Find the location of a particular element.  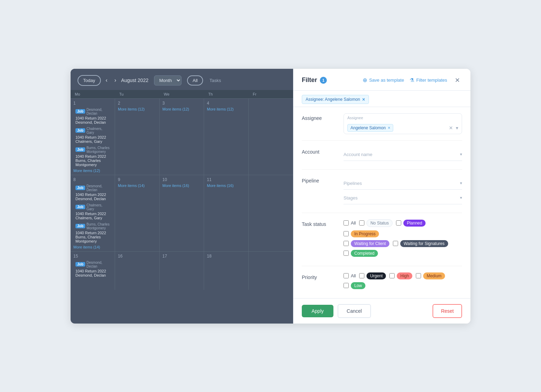

filter-footer: Apply Cancel Reset is located at coordinates (382, 311).